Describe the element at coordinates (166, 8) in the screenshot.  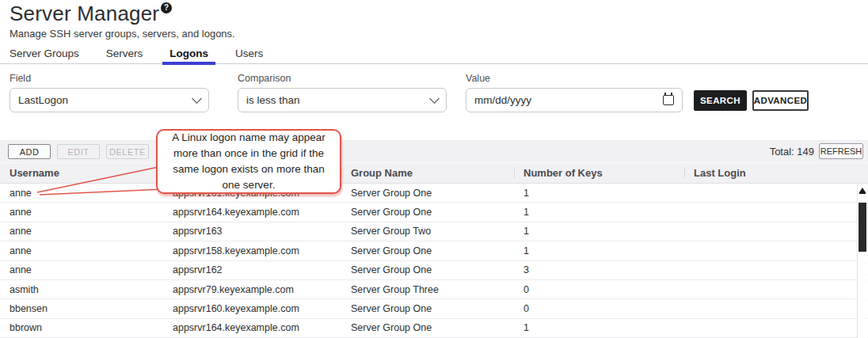
I see `help-icon: ?` at that location.